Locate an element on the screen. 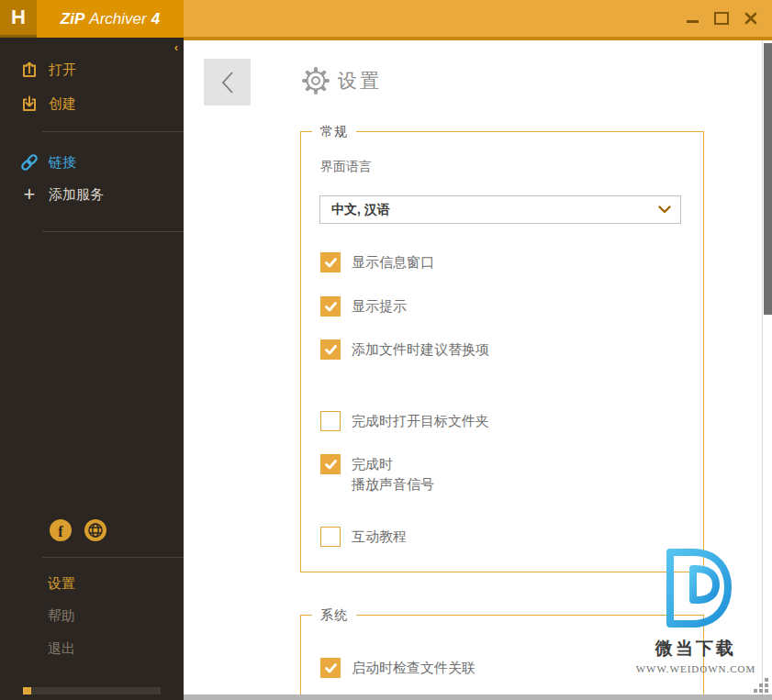 This screenshot has height=700, width=772. facebook-icon: f is located at coordinates (61, 532).